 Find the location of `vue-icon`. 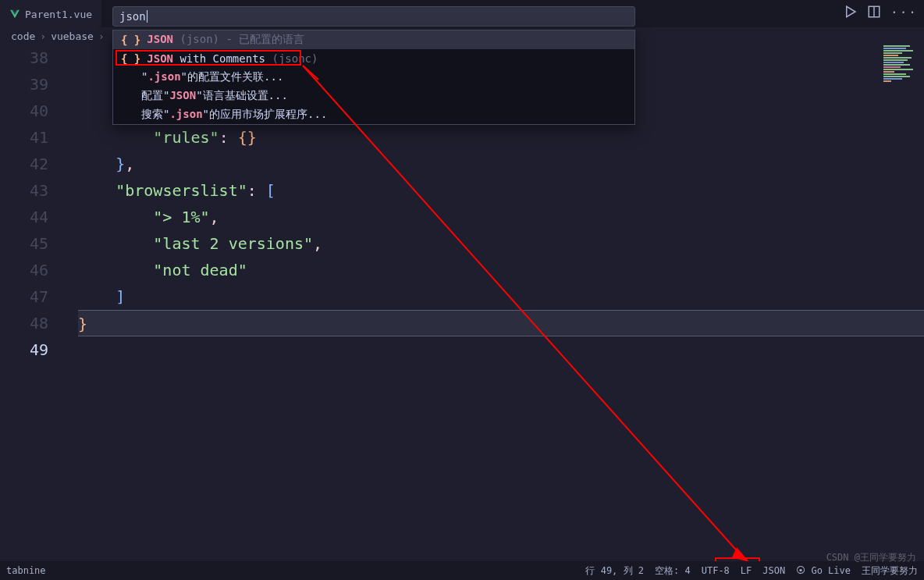

vue-icon is located at coordinates (15, 14).